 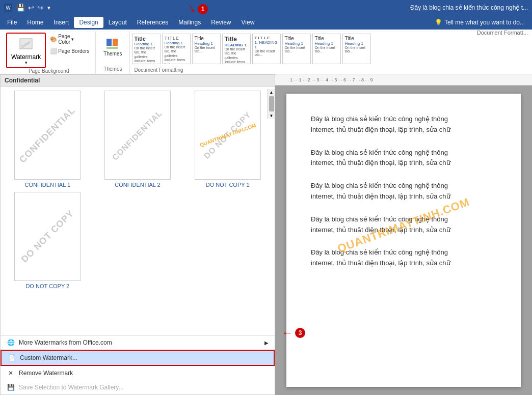 What do you see at coordinates (113, 43) in the screenshot?
I see `themes-icon` at bounding box center [113, 43].